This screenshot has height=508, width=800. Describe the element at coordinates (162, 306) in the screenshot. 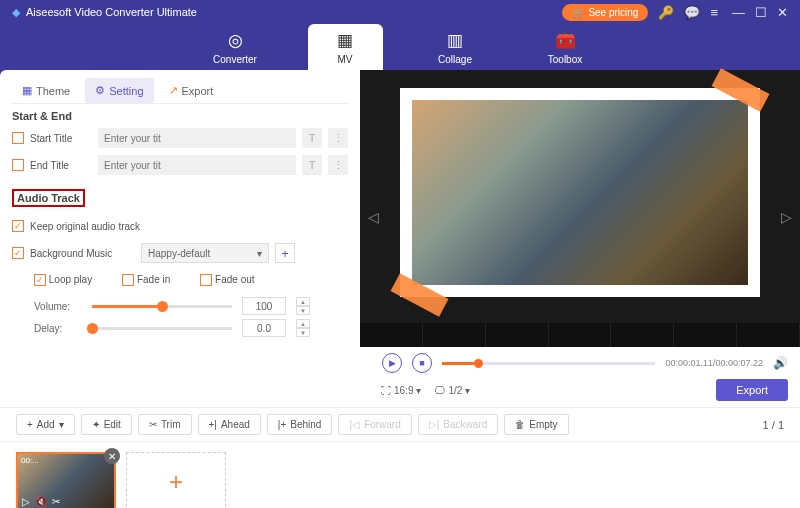

I see `volume-slider` at that location.